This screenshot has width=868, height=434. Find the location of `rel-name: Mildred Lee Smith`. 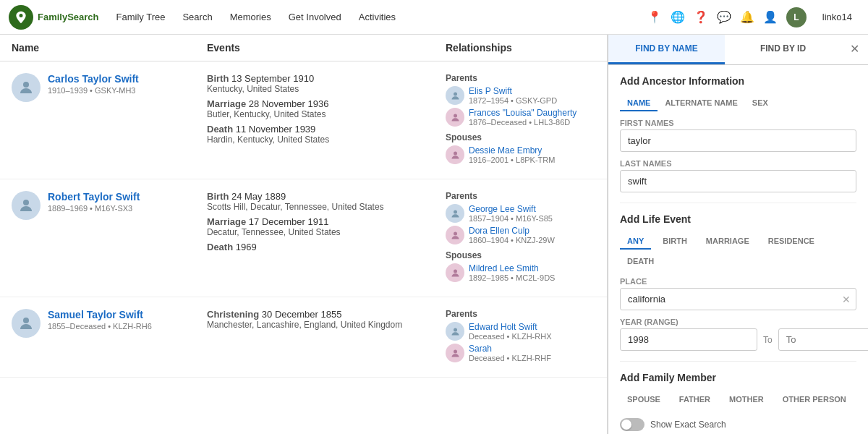

rel-name: Mildred Lee Smith is located at coordinates (512, 268).